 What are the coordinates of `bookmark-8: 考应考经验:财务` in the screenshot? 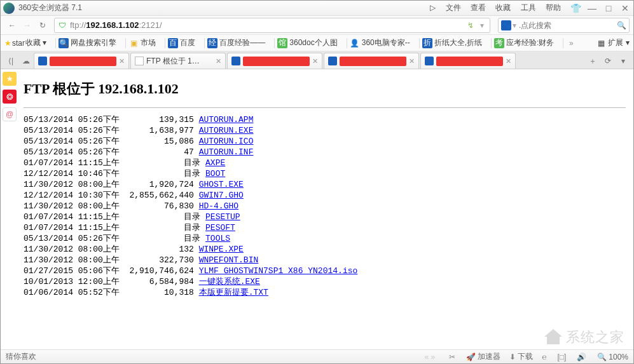 It's located at (524, 43).